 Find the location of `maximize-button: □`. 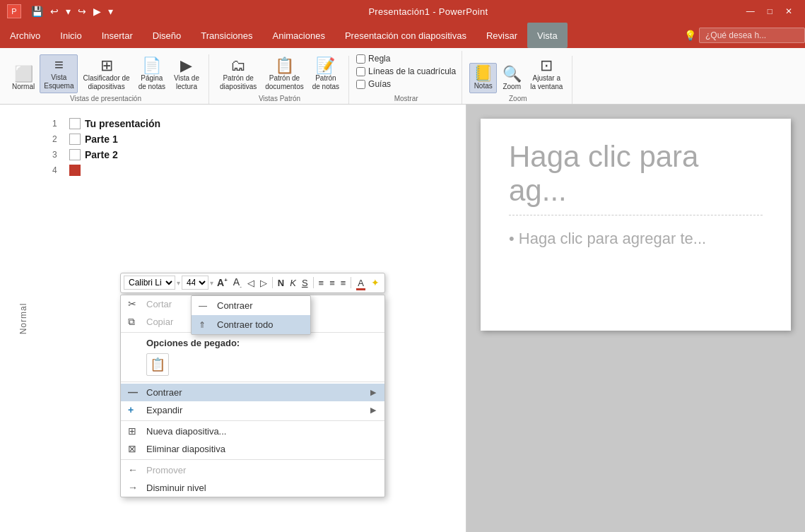

maximize-button: □ is located at coordinates (770, 11).